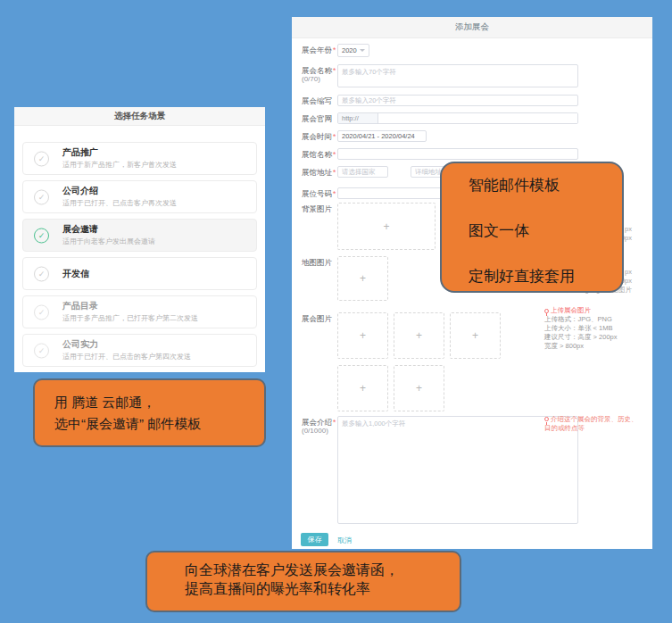 The width and height of the screenshot is (672, 623). Describe the element at coordinates (159, 241) in the screenshot. I see `scenario-card-desc: 适用于向老客户发出展会邀请` at that location.